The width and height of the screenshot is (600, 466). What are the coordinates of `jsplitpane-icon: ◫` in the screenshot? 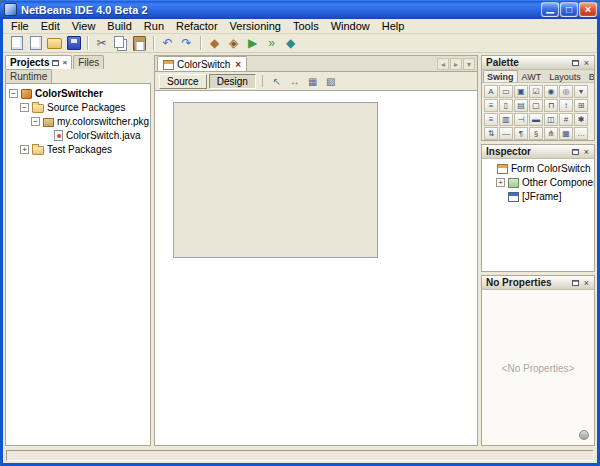 It's located at (551, 120).